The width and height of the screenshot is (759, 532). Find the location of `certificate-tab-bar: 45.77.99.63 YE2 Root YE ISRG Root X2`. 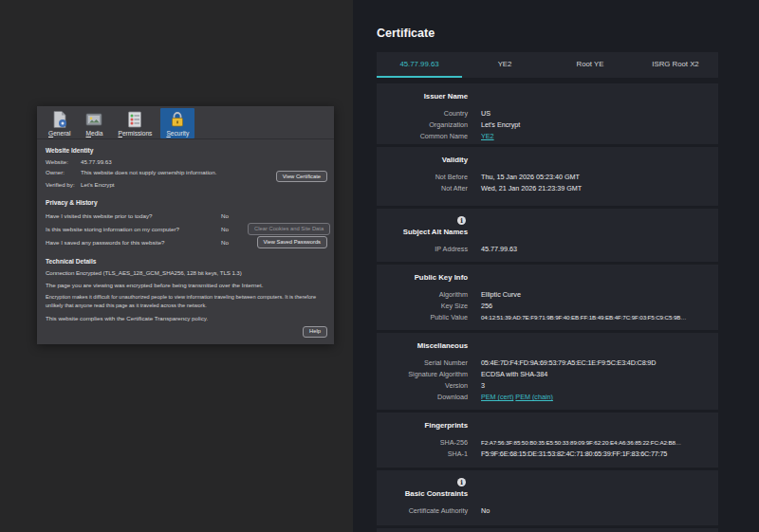

certificate-tab-bar: 45.77.99.63 YE2 Root YE ISRG Root X2 is located at coordinates (547, 64).